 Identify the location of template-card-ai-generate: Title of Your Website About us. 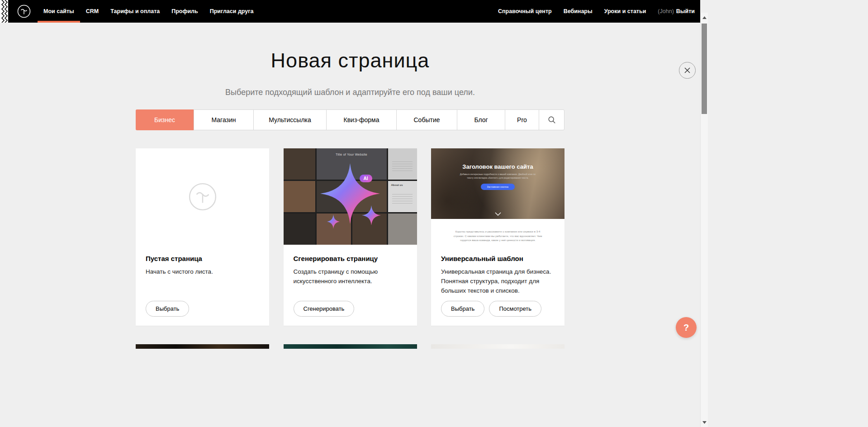
(350, 237).